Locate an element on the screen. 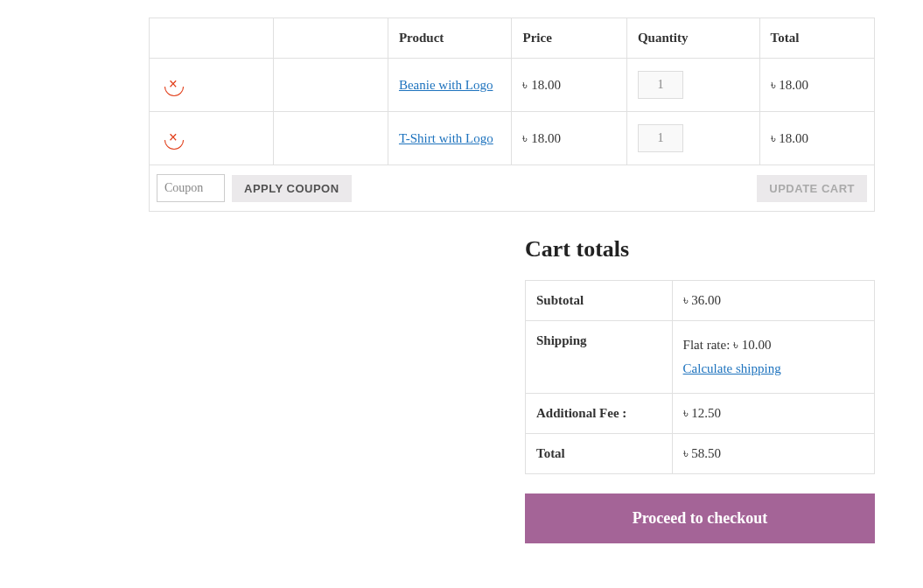 Image resolution: width=923 pixels, height=588 pixels. subtotal-label: Subtotal is located at coordinates (599, 301).